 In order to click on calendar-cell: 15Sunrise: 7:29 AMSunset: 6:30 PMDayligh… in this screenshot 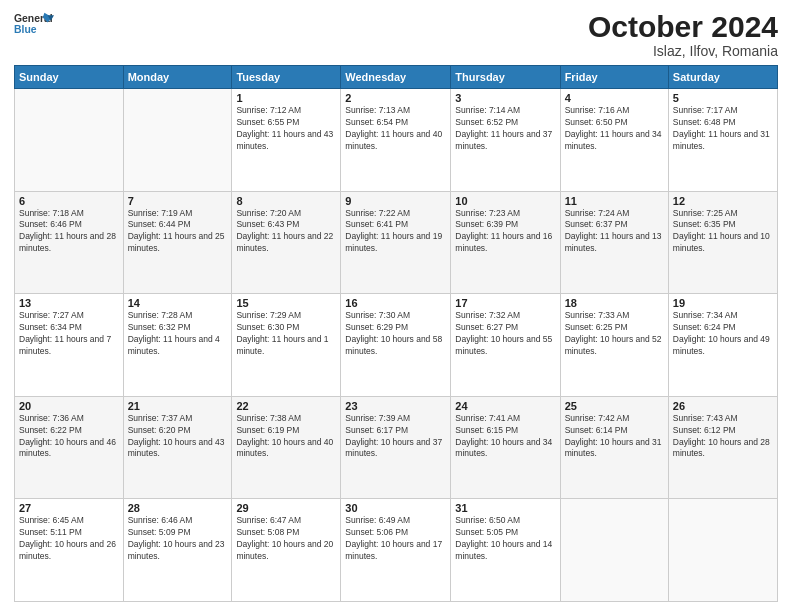, I will do `click(286, 346)`.